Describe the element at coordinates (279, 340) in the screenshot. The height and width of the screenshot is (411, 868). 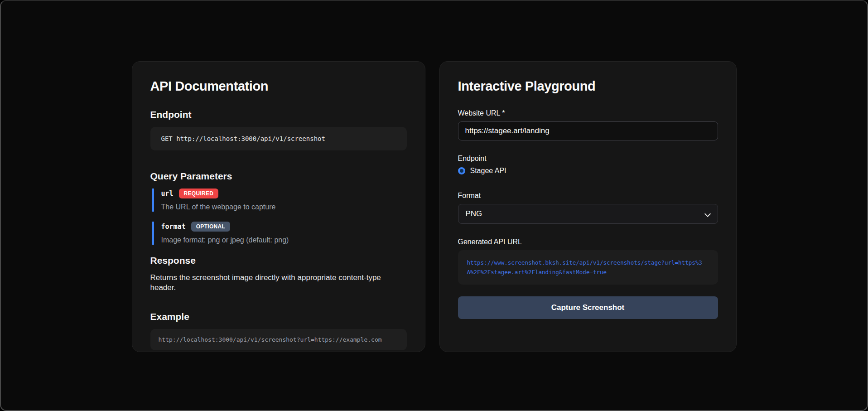
I see `example-code-block: http://localhost:3000/api/v1/screenshot?…` at that location.